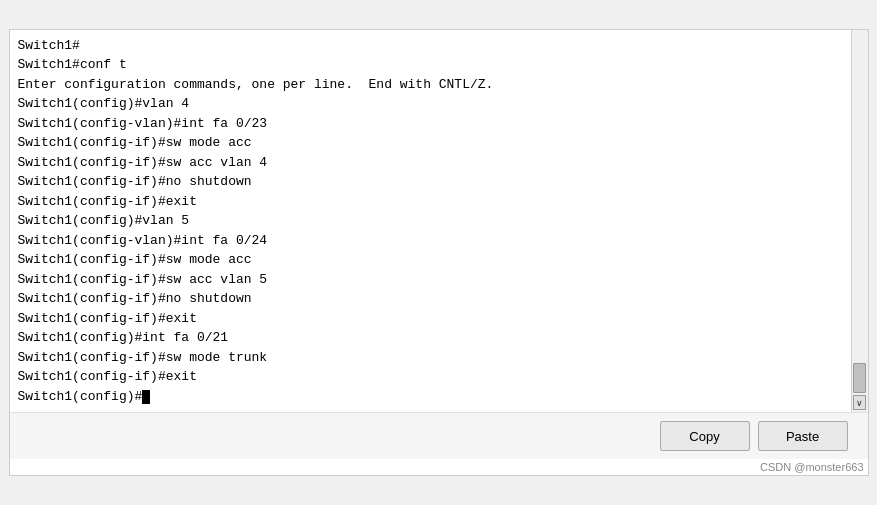 Image resolution: width=877 pixels, height=505 pixels. What do you see at coordinates (430, 104) in the screenshot?
I see `terminal-line: Switch1(config)#vlan 4` at bounding box center [430, 104].